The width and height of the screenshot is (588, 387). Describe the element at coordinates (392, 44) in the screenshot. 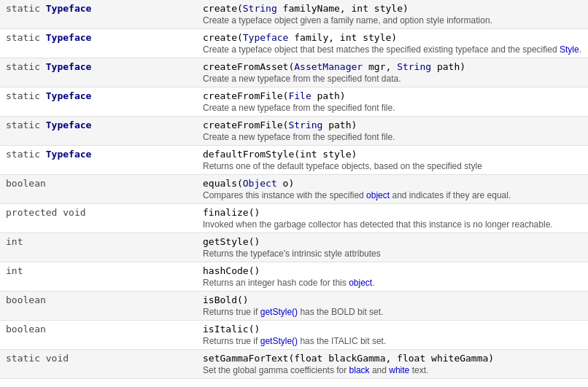

I see `method-cell: create(Typeface family, int style)Create…` at that location.